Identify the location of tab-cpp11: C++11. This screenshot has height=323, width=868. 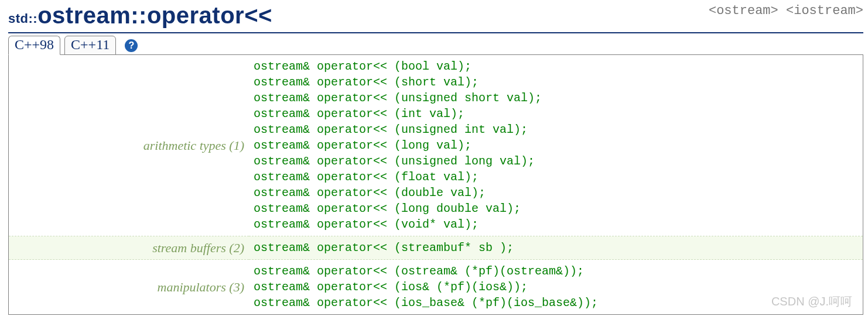
(90, 46).